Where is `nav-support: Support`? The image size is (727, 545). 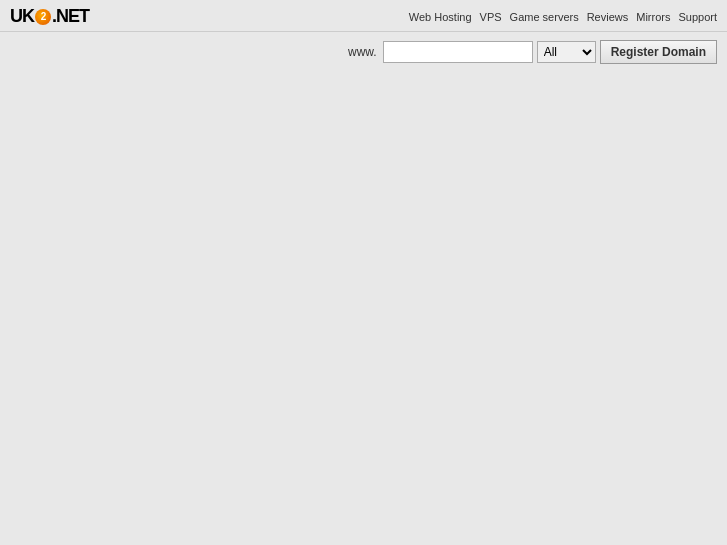
nav-support: Support is located at coordinates (698, 17).